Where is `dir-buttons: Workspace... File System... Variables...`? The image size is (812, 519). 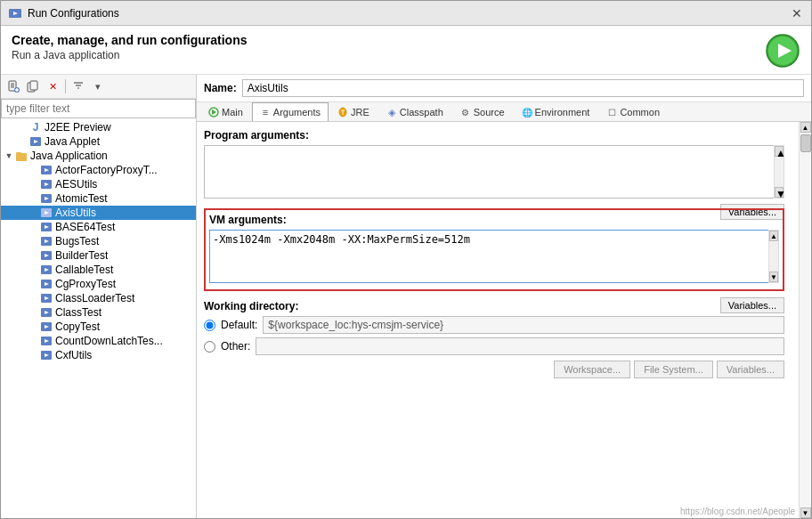
dir-buttons: Workspace... File System... Variables... is located at coordinates (494, 369).